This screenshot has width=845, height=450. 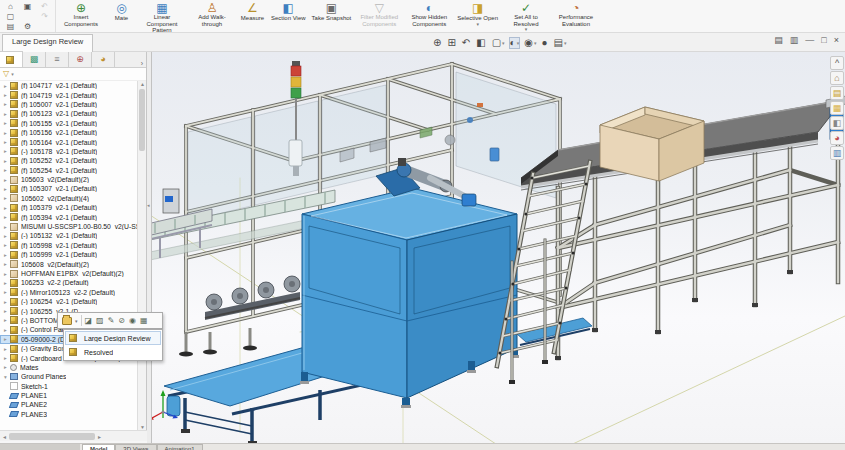 I want to click on toolbar-button: ▽ Filter Modified Components, so click(x=379, y=16).